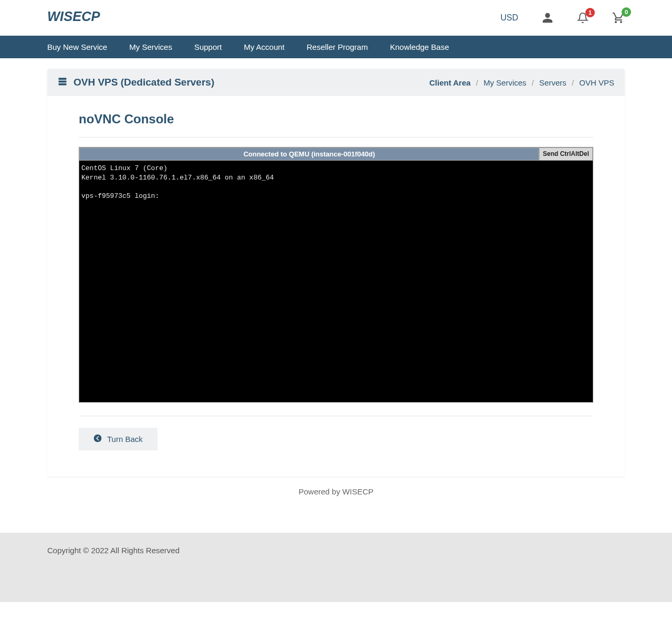 The image size is (672, 633). Describe the element at coordinates (583, 18) in the screenshot. I see `notifications-icon: 1` at that location.